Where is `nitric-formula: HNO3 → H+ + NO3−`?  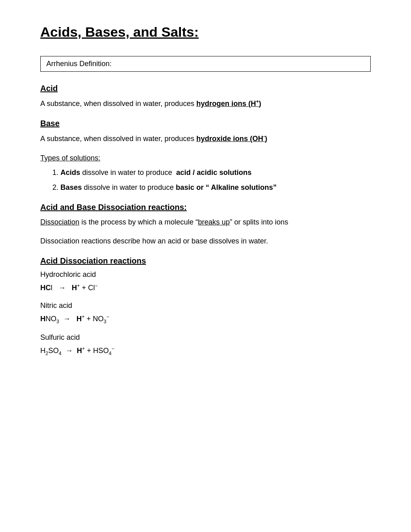 nitric-formula: HNO3 → H+ + NO3− is located at coordinates (206, 319).